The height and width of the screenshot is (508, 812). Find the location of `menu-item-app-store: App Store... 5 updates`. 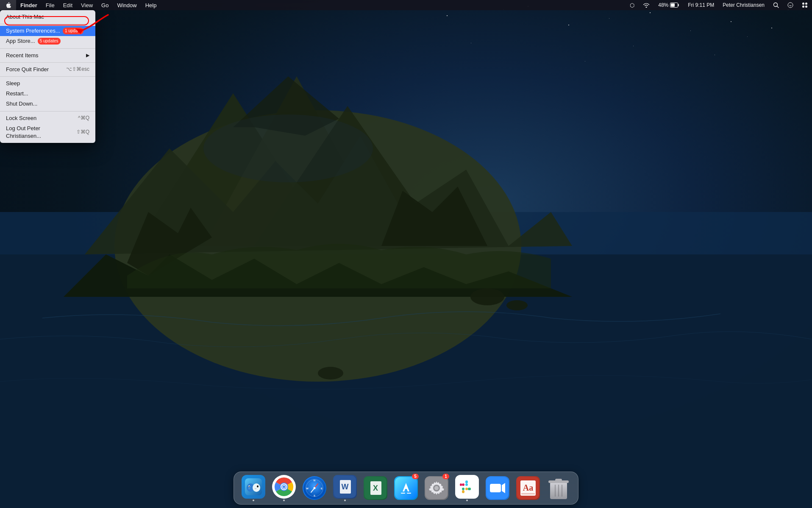

menu-item-app-store: App Store... 5 updates is located at coordinates (47, 41).